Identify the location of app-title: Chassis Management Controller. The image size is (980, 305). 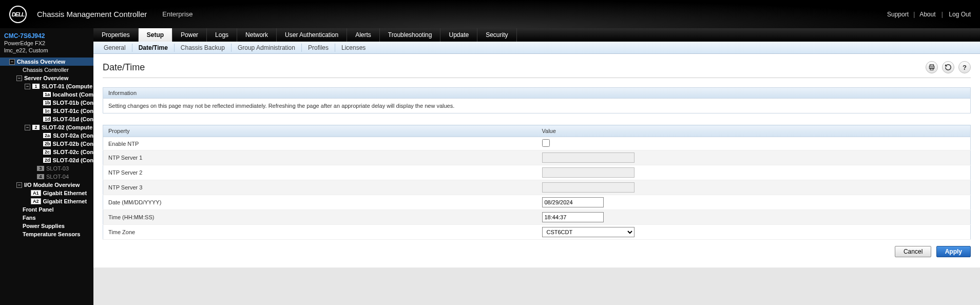
(92, 14).